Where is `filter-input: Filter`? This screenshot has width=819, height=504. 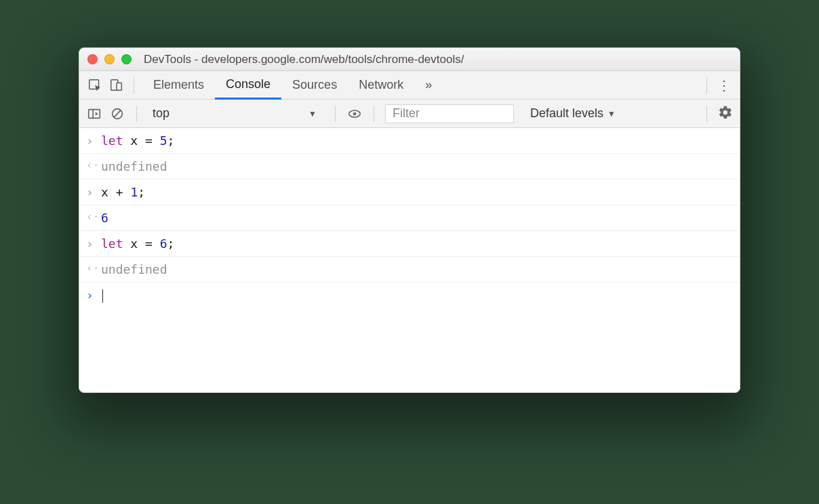
filter-input: Filter is located at coordinates (450, 114).